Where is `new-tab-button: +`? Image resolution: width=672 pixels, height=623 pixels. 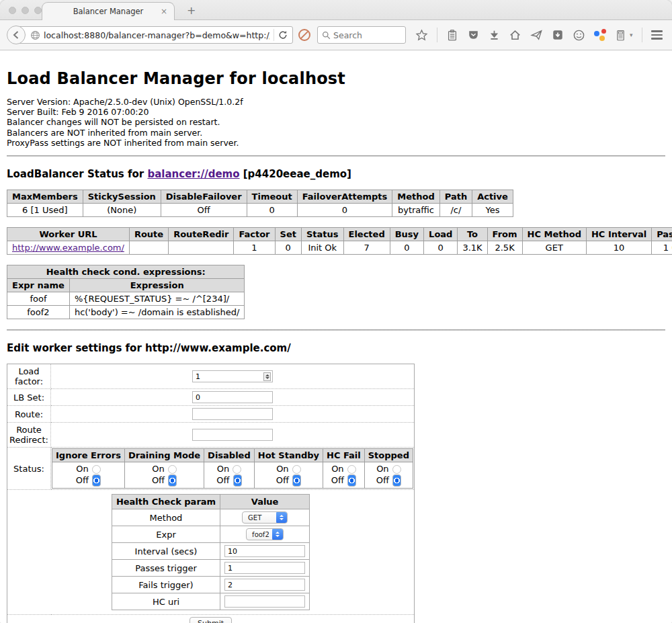
new-tab-button: + is located at coordinates (191, 11).